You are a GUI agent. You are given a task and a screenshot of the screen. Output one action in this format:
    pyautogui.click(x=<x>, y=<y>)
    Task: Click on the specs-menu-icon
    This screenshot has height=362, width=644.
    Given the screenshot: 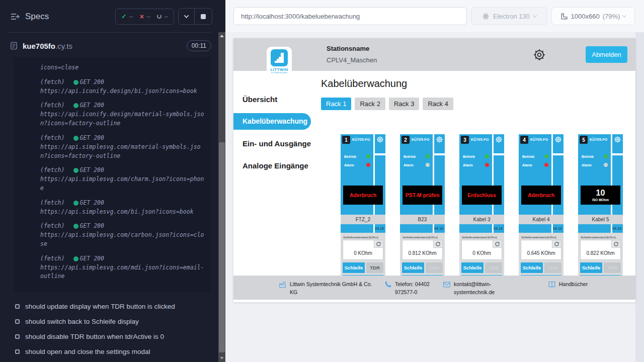 What is the action you would take?
    pyautogui.click(x=15, y=17)
    